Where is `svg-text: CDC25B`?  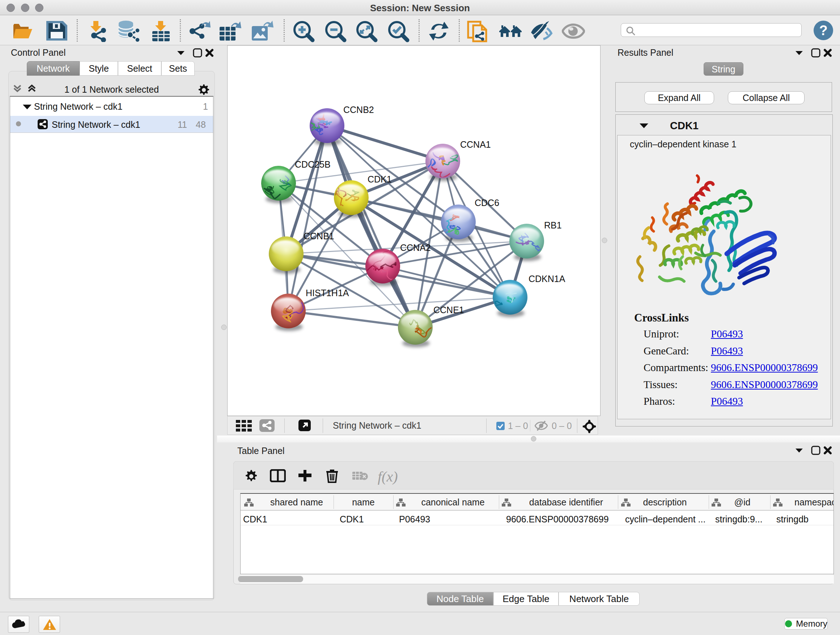 svg-text: CDC25B is located at coordinates (313, 164).